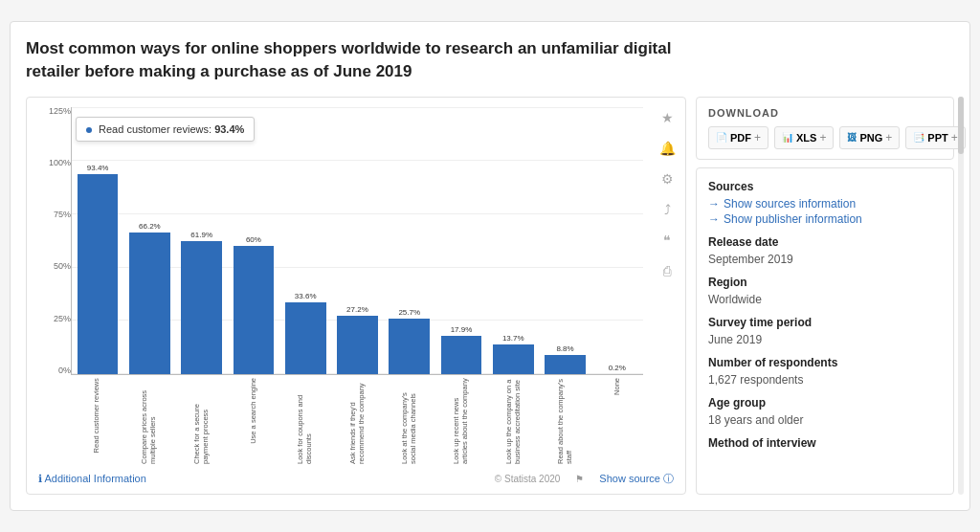  Describe the element at coordinates (667, 271) in the screenshot. I see `print-icon: ⎙` at that location.